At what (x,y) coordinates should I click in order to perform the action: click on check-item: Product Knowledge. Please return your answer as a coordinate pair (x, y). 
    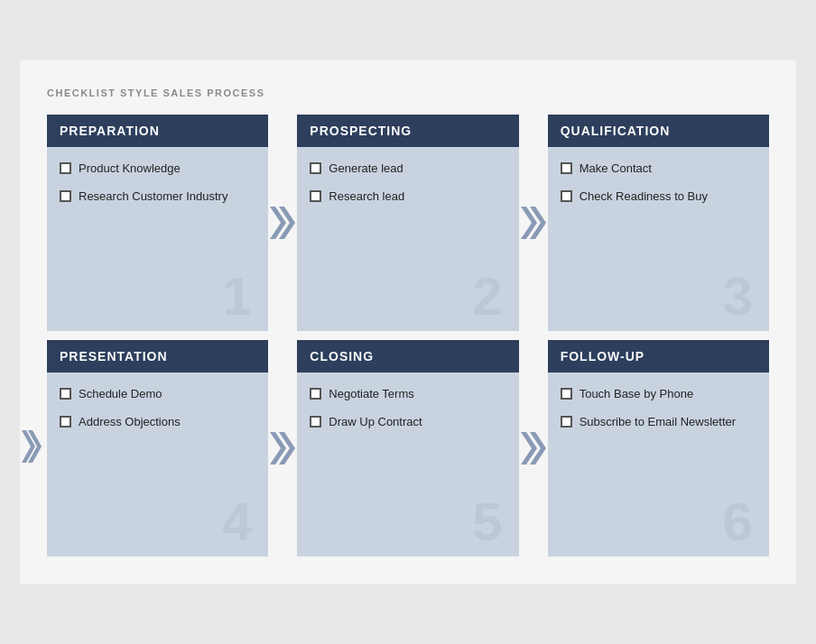
    Looking at the image, I should click on (157, 170).